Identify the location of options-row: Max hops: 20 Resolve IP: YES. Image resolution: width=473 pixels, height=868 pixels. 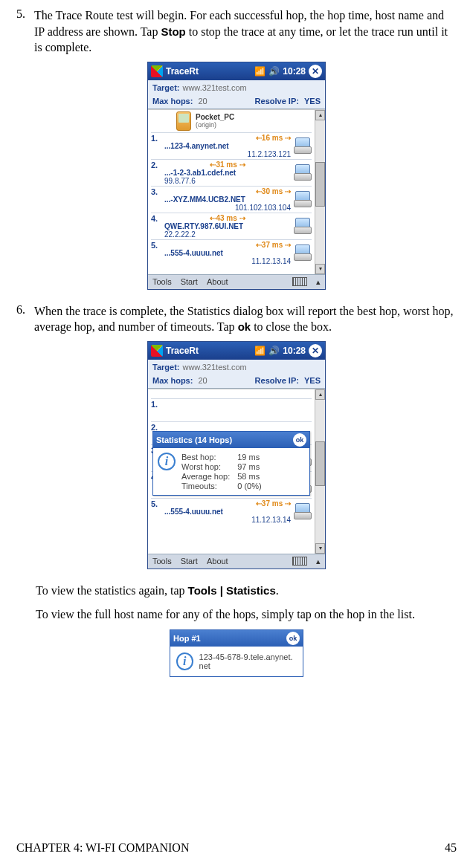
(236, 382).